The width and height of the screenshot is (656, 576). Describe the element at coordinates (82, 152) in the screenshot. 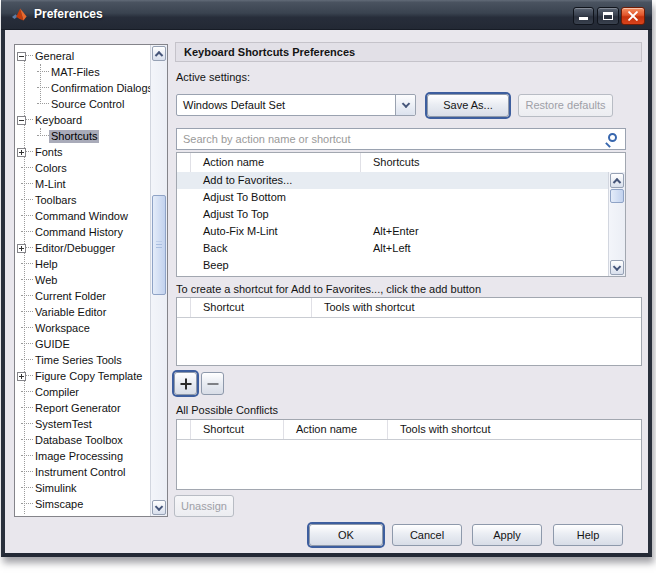

I see `tree-item-fonts: Fonts` at that location.